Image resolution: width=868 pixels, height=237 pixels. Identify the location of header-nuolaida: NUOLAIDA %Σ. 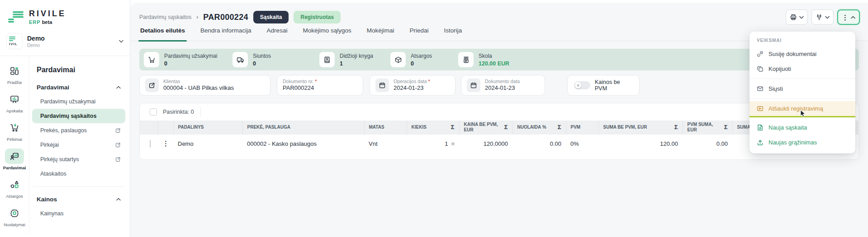
(539, 127).